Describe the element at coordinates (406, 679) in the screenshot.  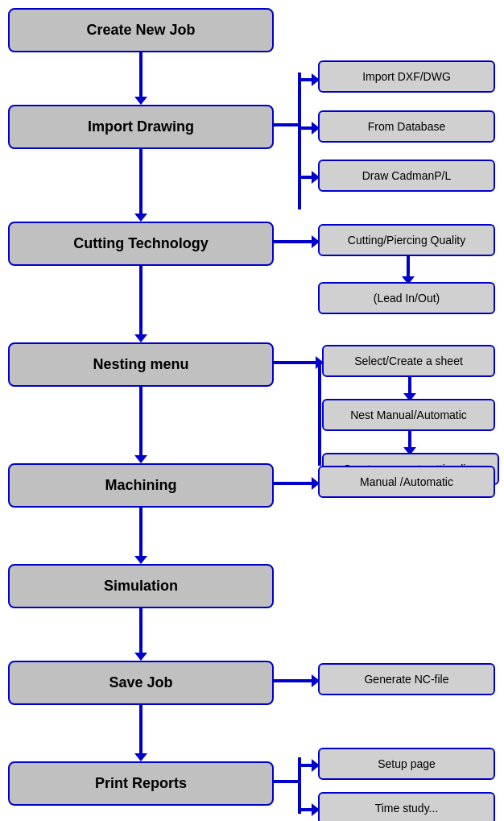
I see `generate-nc-label: Generate NC-file` at that location.